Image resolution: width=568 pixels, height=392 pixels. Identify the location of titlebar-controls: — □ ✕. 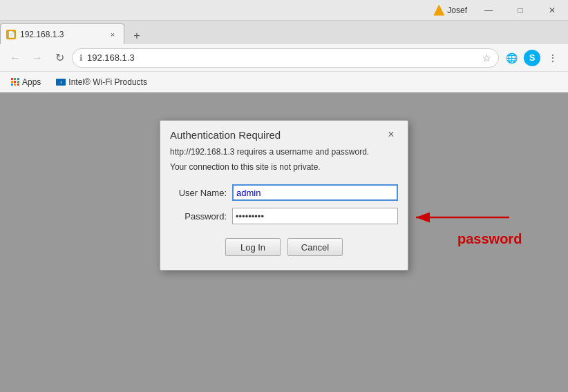
(520, 10).